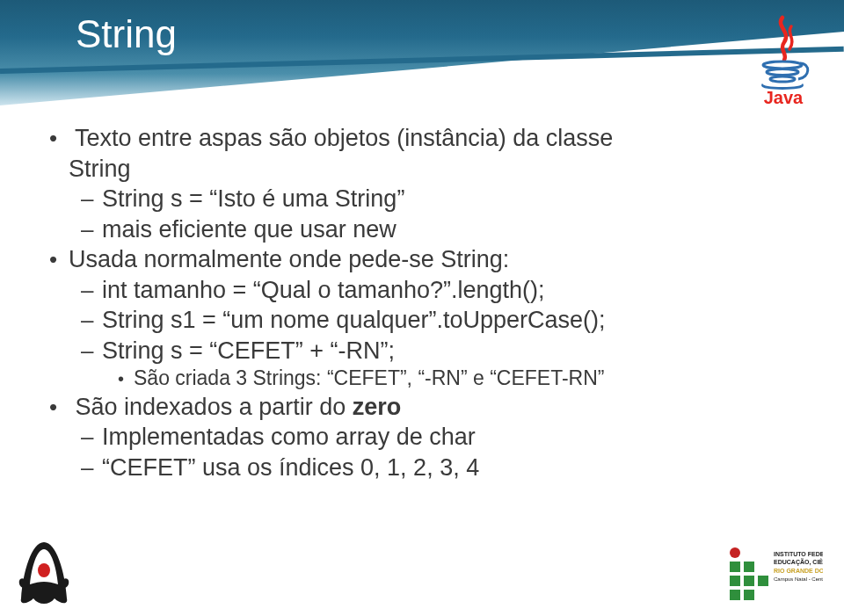 The height and width of the screenshot is (616, 844). I want to click on duke-mascot-icon, so click(44, 572).